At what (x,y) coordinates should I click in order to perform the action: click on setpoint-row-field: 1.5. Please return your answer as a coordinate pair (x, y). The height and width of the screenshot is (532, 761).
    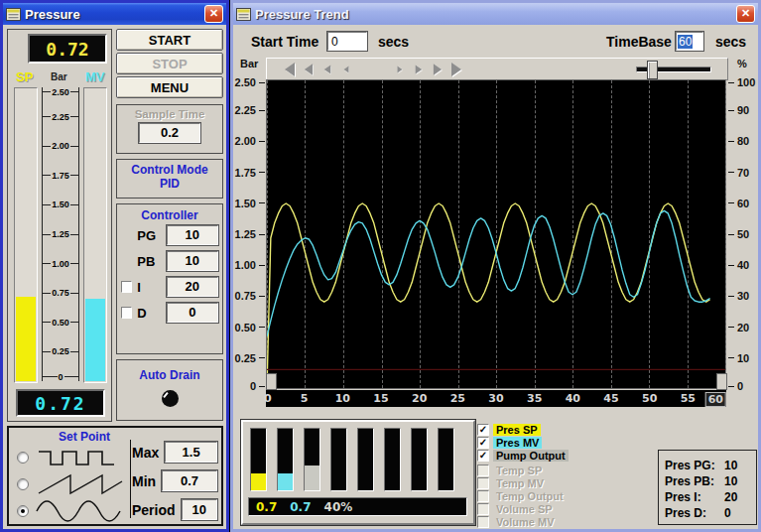
    Looking at the image, I should click on (190, 453).